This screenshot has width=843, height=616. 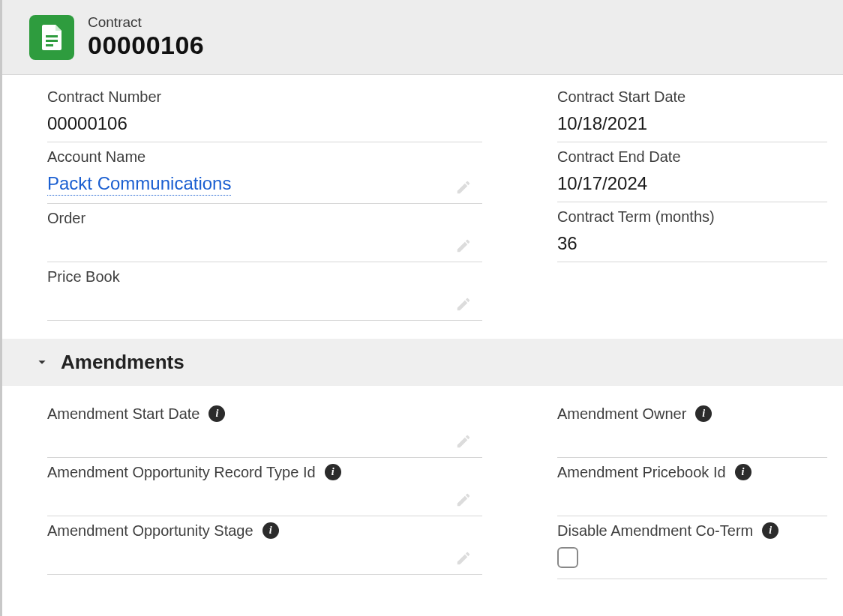 I want to click on field-contract-term: Contract Term (months) 36, so click(x=692, y=232).